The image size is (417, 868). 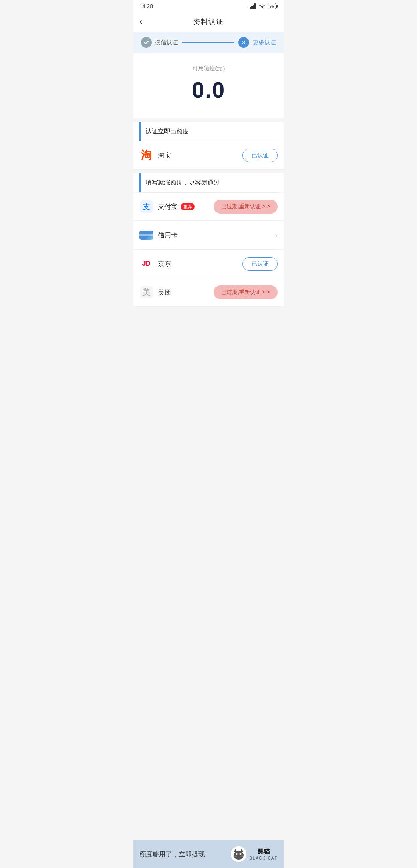 What do you see at coordinates (208, 90) in the screenshot?
I see `amount-value: 0.0` at bounding box center [208, 90].